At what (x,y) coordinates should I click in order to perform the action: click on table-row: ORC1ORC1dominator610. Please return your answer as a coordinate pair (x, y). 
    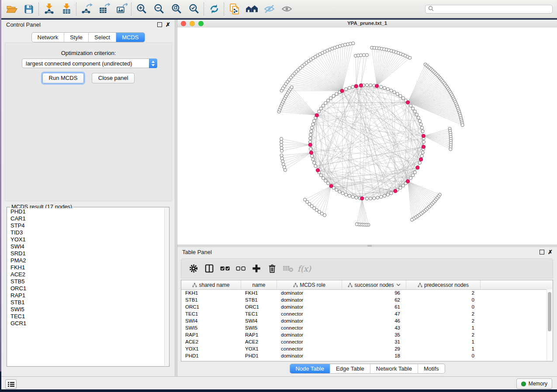
    Looking at the image, I should click on (364, 307).